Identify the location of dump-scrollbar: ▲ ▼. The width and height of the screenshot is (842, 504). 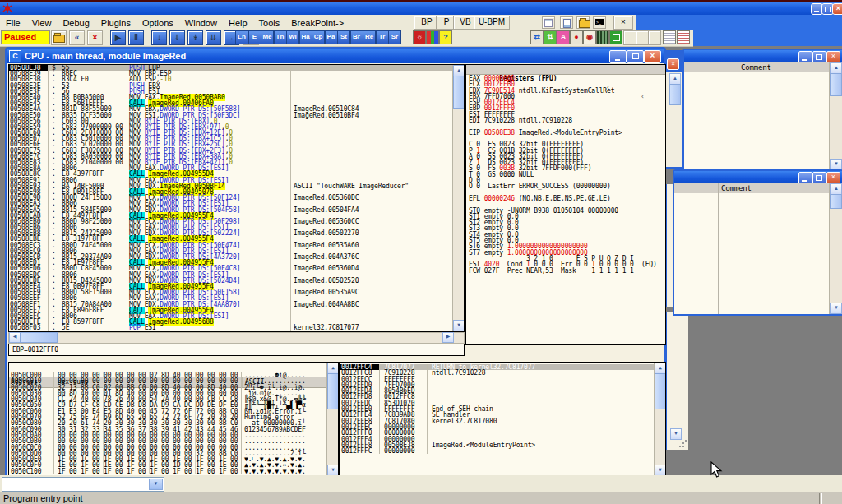
(332, 419).